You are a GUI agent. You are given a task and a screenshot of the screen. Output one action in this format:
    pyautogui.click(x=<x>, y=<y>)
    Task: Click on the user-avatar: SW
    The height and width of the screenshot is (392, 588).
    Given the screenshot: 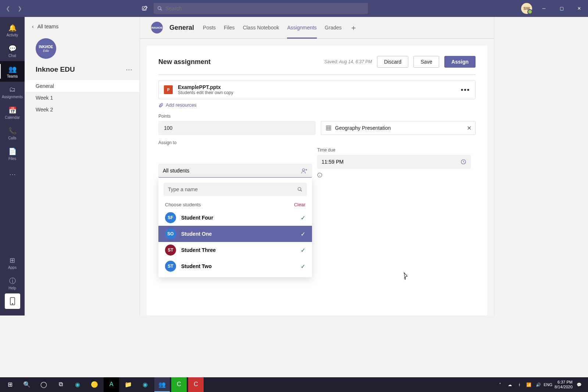 What is the action you would take?
    pyautogui.click(x=527, y=8)
    